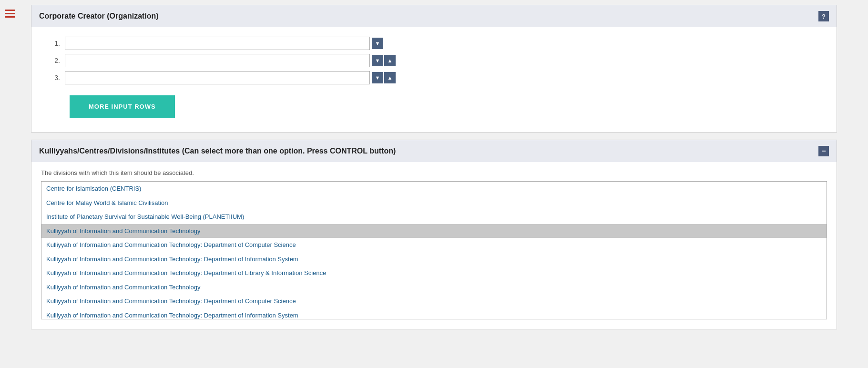 Image resolution: width=868 pixels, height=368 pixels. Describe the element at coordinates (434, 203) in the screenshot. I see `list-item: Centre for Malay World & Islamic Civilis…` at that location.